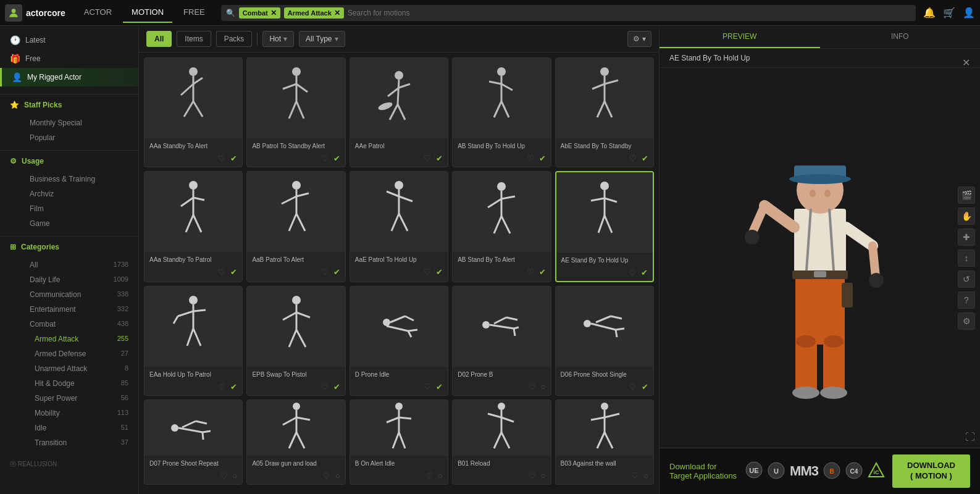 The height and width of the screenshot is (494, 980). Describe the element at coordinates (605, 112) in the screenshot. I see `card-r1c5: AbE Stand By To Standby ♡ ✔` at that location.